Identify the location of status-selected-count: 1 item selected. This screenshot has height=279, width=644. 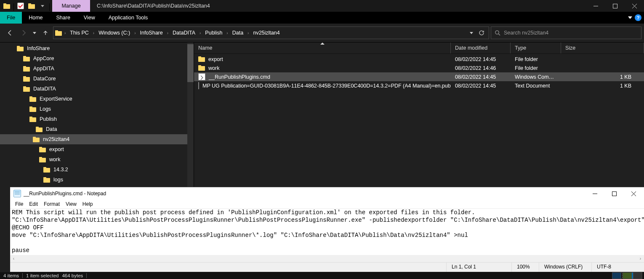
(42, 276).